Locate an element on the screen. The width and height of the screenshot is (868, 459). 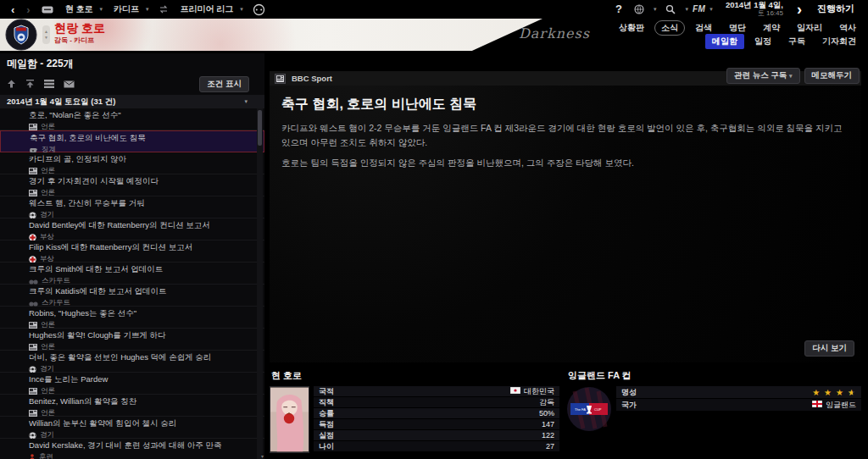
profile-row-label: 실점 is located at coordinates (326, 435).